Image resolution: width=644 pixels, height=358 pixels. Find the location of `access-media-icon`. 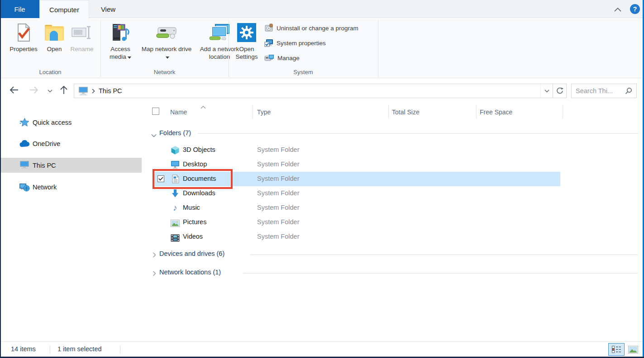

access-media-icon is located at coordinates (120, 33).